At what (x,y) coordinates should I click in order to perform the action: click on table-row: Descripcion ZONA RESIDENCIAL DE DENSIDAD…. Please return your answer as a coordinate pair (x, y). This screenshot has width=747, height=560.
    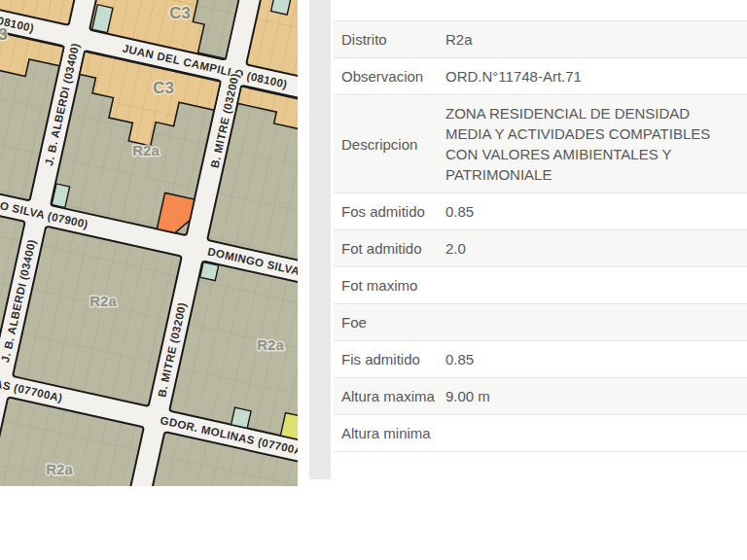
    Looking at the image, I should click on (541, 144).